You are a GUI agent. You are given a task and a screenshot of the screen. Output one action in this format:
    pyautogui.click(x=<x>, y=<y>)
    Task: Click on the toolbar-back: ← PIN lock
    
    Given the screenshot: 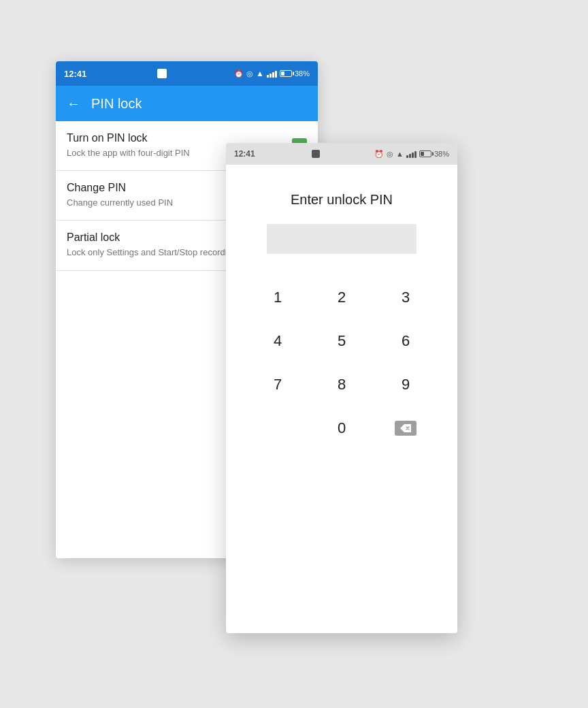 What is the action you would take?
    pyautogui.click(x=186, y=103)
    